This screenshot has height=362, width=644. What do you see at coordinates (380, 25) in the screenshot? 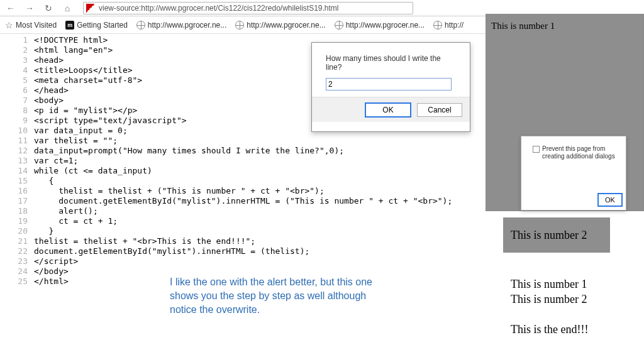
I see `bookmark-link-3: http://www.pgrocer.ne...` at bounding box center [380, 25].